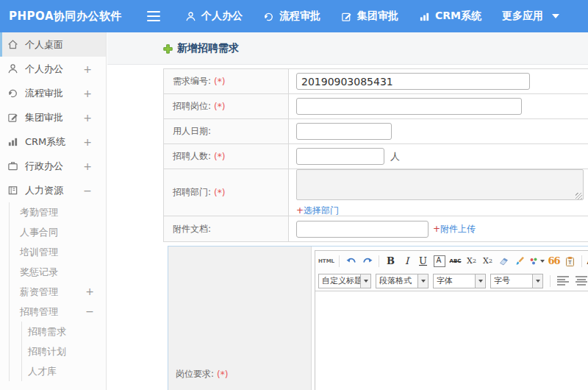 Image resolution: width=588 pixels, height=390 pixels. I want to click on style-button: A, so click(440, 261).